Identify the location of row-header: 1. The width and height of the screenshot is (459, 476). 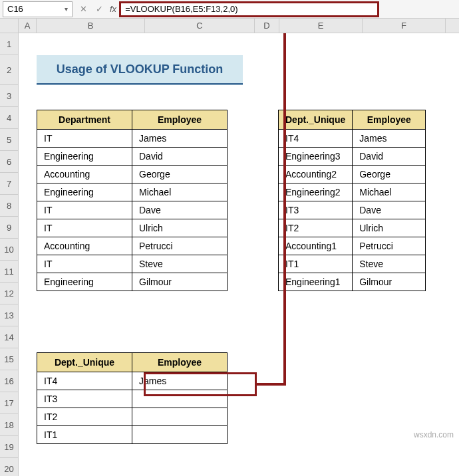
(9, 44).